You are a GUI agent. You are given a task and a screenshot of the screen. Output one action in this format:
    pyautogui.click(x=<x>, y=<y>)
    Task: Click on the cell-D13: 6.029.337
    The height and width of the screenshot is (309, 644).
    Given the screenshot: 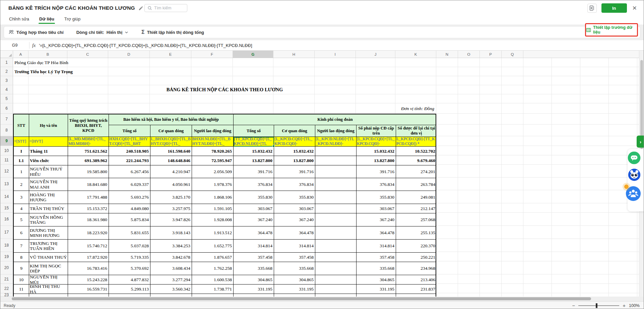 What is the action you would take?
    pyautogui.click(x=130, y=185)
    